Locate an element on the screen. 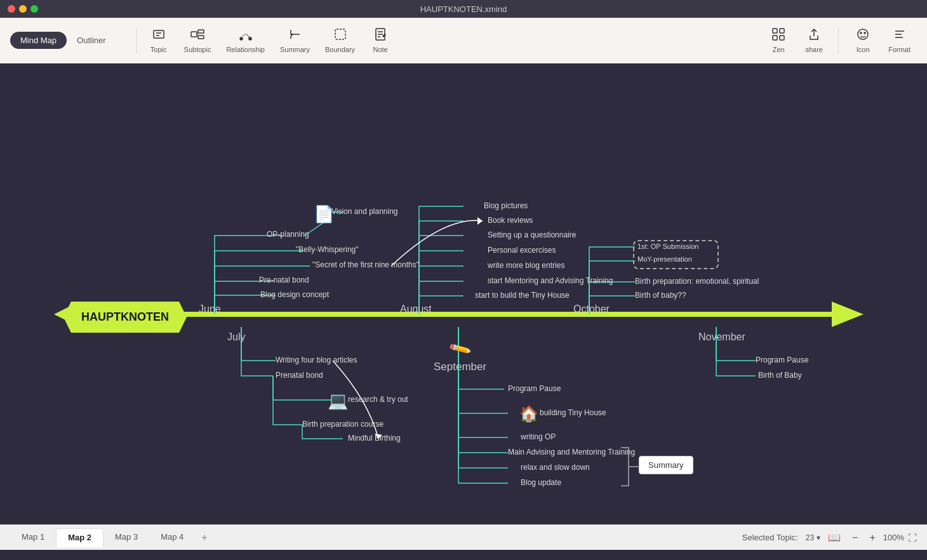 Image resolution: width=927 pixels, height=560 pixels. minimize-button is located at coordinates (23, 9).